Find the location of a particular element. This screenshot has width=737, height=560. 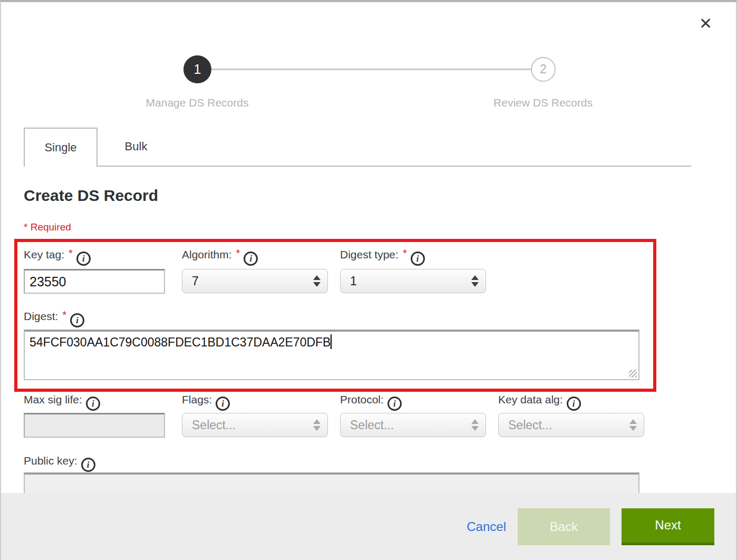

back-button: Back is located at coordinates (564, 527).